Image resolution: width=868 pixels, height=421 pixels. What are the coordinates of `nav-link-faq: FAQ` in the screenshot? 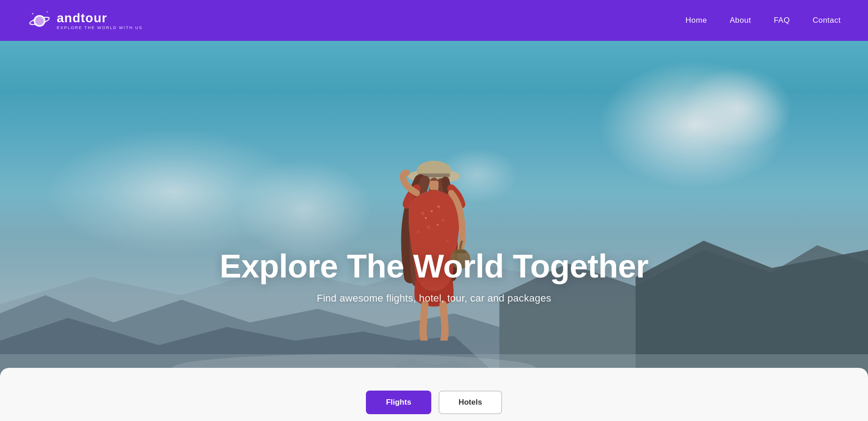 It's located at (782, 20).